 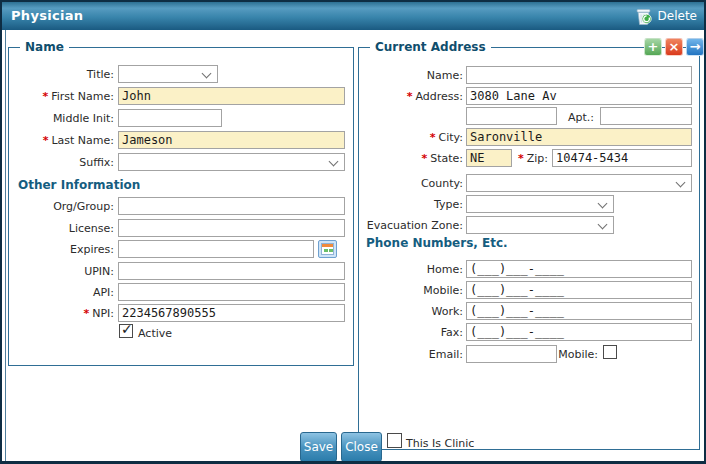 I want to click on address-name-input, so click(x=579, y=75).